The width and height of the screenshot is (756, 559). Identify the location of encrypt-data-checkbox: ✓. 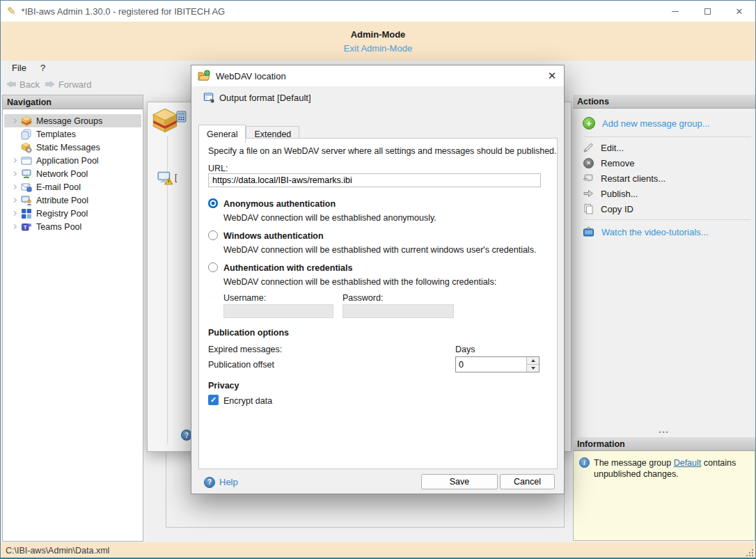
(213, 400).